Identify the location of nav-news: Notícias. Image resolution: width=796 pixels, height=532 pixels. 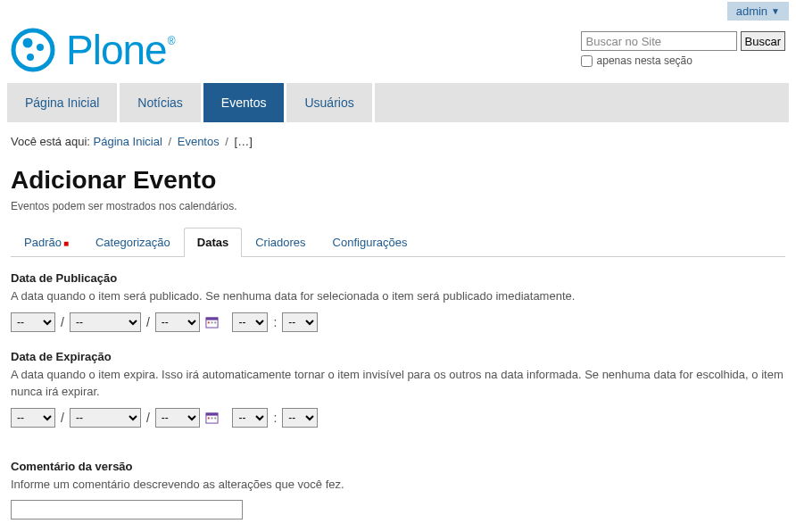
(162, 103).